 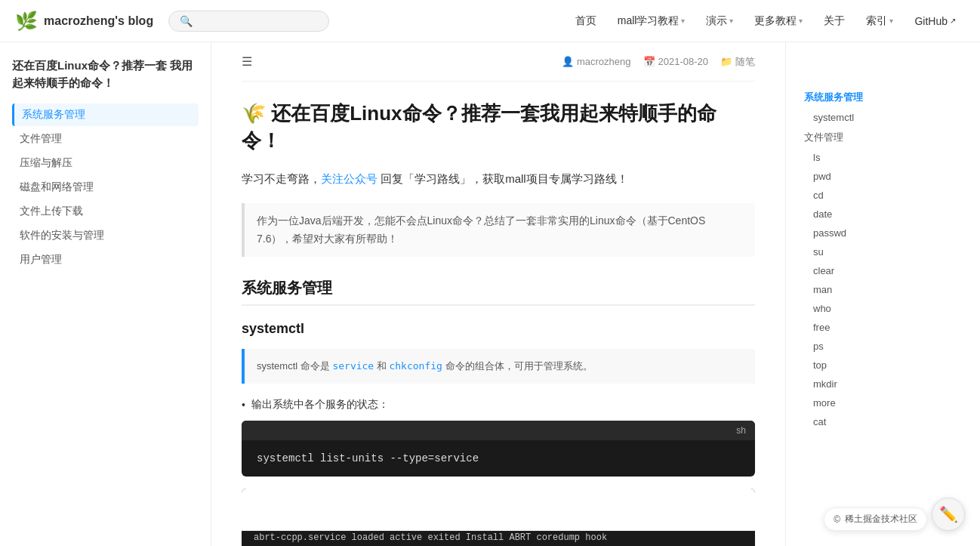 I want to click on code-block-header: sh, so click(x=498, y=430).